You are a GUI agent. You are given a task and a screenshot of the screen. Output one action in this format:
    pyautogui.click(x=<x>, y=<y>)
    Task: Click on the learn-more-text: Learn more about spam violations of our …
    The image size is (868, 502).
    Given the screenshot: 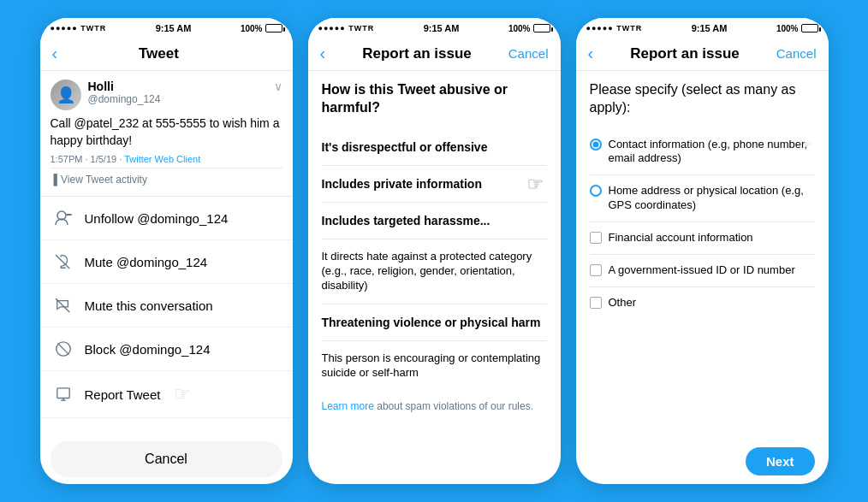 What is the action you would take?
    pyautogui.click(x=435, y=407)
    